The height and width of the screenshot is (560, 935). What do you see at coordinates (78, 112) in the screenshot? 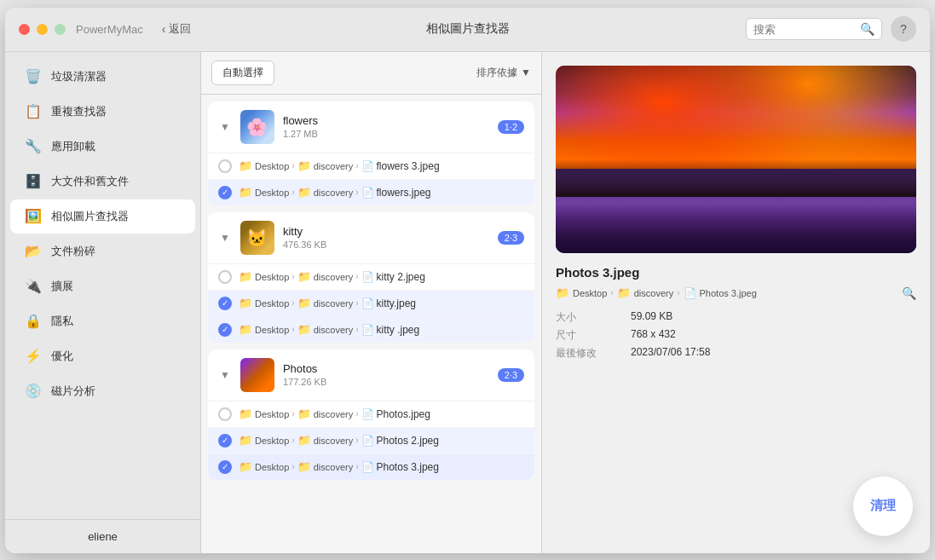
I see `sidebar-item-label: 重複查找器` at bounding box center [78, 112].